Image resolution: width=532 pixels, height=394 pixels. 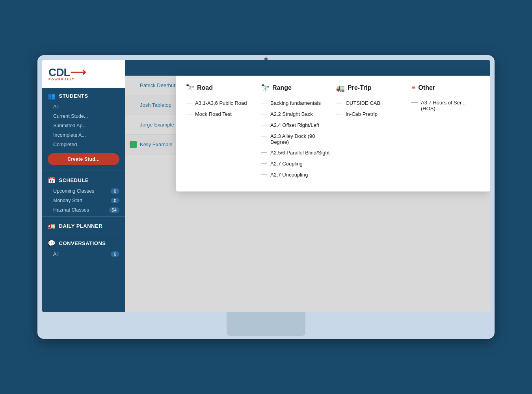 What do you see at coordinates (296, 175) in the screenshot?
I see `dropdown-item: — A2.7 Uncoupling` at bounding box center [296, 175].